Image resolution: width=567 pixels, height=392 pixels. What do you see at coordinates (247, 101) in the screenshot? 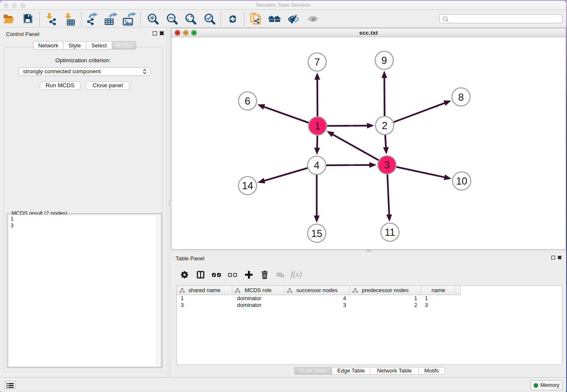
I see `svg-text: 6` at bounding box center [247, 101].